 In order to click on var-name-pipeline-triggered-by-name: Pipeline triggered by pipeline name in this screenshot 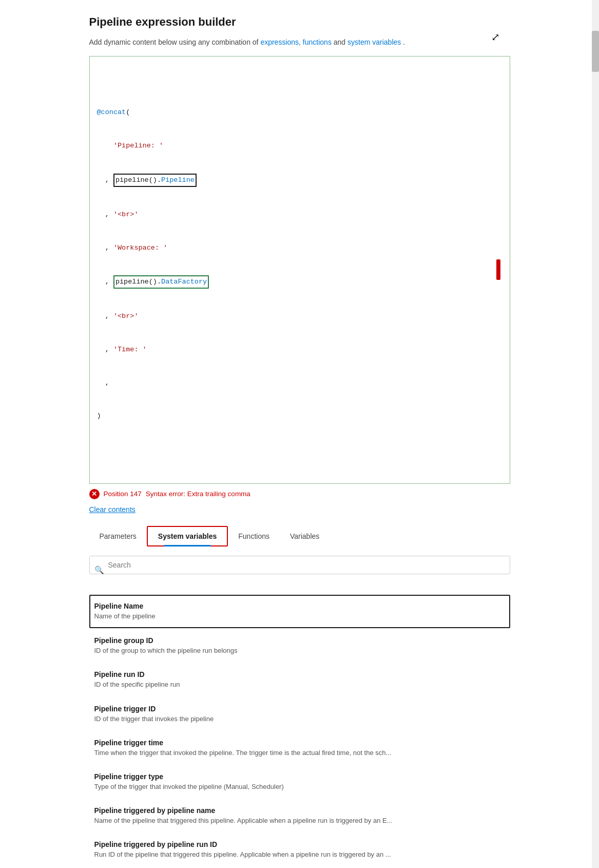, I will do `click(300, 810)`.